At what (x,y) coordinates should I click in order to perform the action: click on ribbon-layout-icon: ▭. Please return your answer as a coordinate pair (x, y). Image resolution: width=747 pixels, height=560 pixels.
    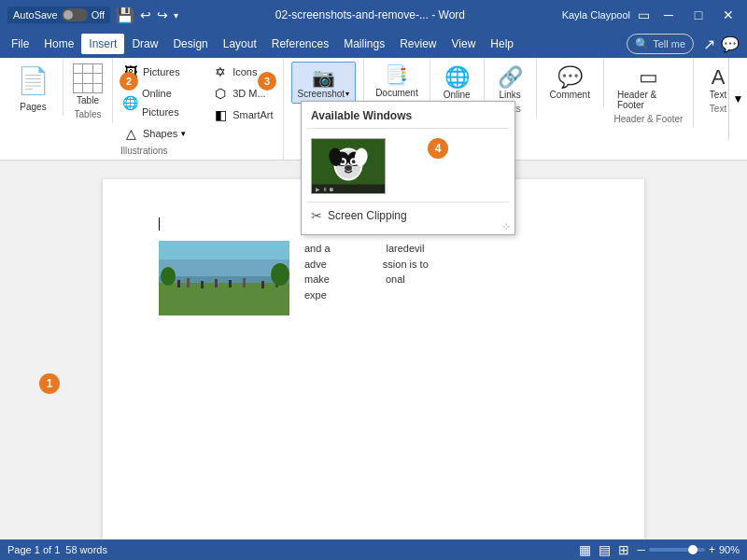
    Looking at the image, I should click on (644, 15).